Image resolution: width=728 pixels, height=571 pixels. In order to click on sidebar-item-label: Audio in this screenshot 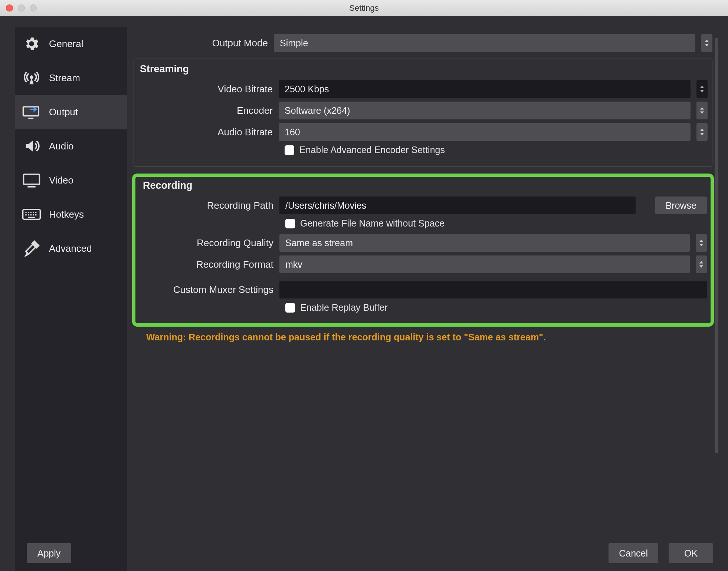, I will do `click(62, 146)`.